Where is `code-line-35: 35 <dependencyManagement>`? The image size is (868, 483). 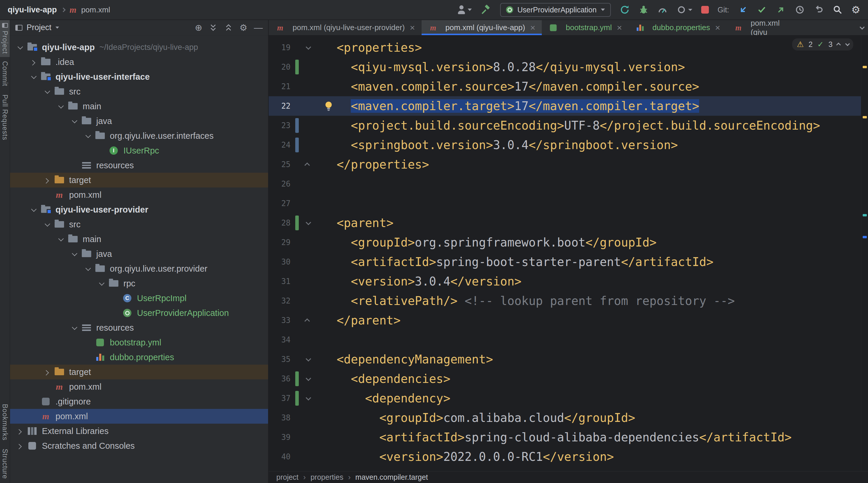 code-line-35: 35 <dependencyManagement> is located at coordinates (565, 359).